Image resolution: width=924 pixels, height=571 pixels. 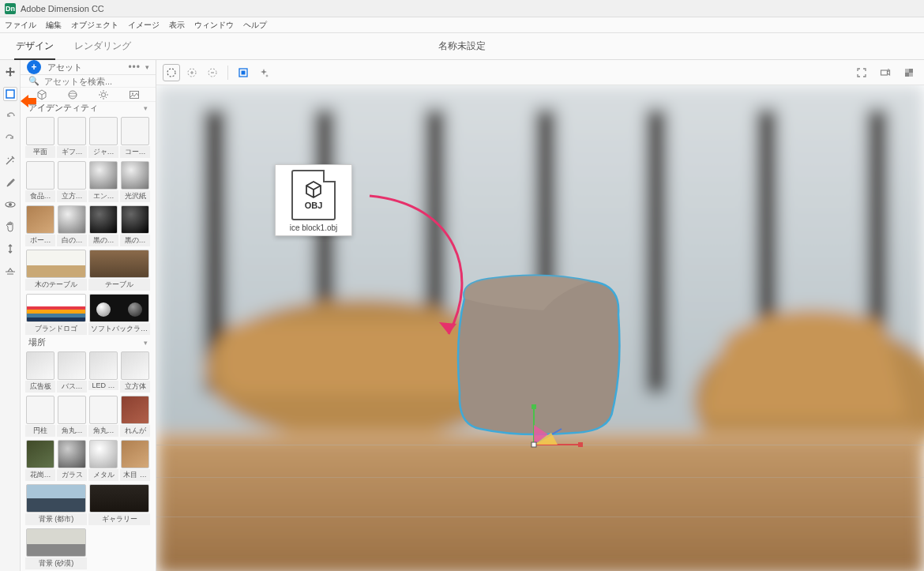 What do you see at coordinates (135, 137) in the screenshot?
I see `asset-item: コー…` at bounding box center [135, 137].